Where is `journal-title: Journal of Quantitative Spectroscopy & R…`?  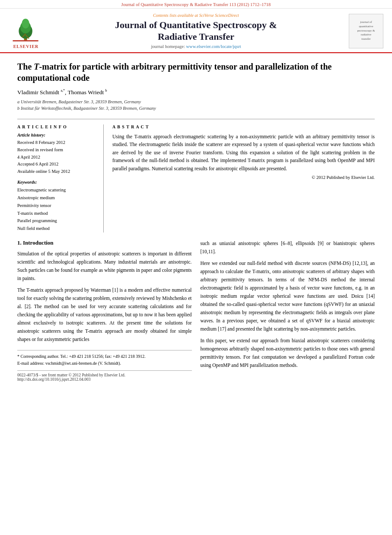
journal-title: Journal of Quantitative Spectroscopy & R… is located at coordinates (196, 31).